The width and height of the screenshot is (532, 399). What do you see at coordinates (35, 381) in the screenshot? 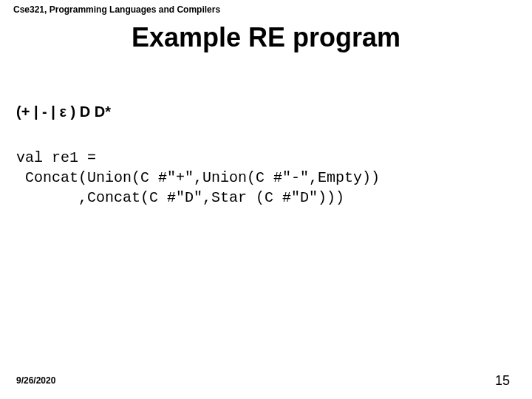
I see `footer-date: 9/26/2020` at bounding box center [35, 381].